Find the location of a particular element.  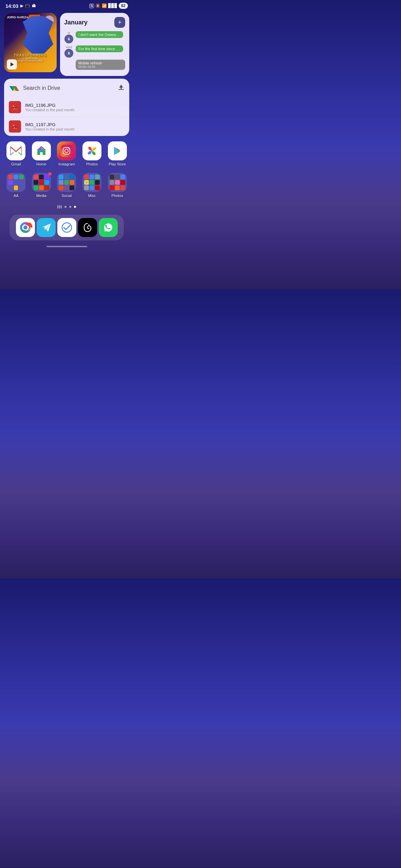

chrome-icon is located at coordinates (25, 228).